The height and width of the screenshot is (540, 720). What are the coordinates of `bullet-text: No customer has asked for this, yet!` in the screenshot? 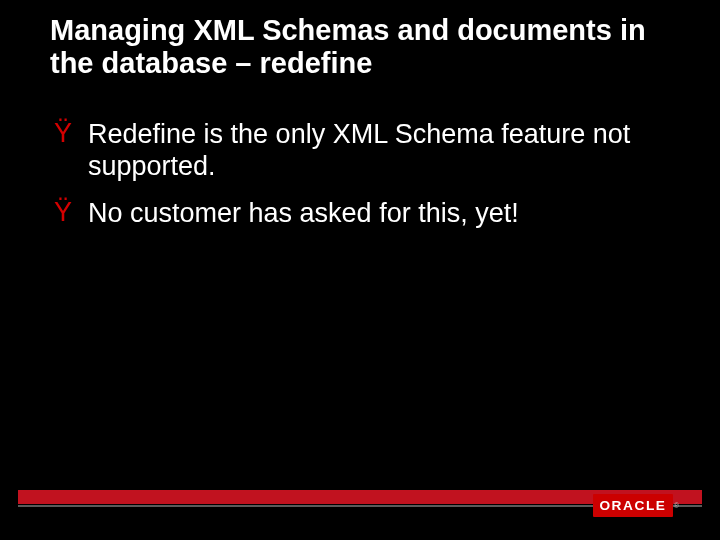 It's located at (374, 213).